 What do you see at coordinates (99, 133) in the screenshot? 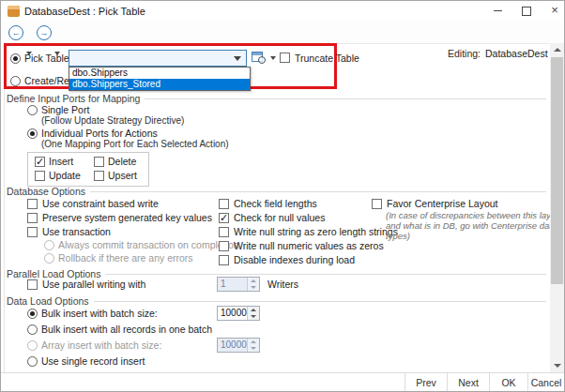
I see `individual-ports-label: Individual Ports for Actions` at bounding box center [99, 133].